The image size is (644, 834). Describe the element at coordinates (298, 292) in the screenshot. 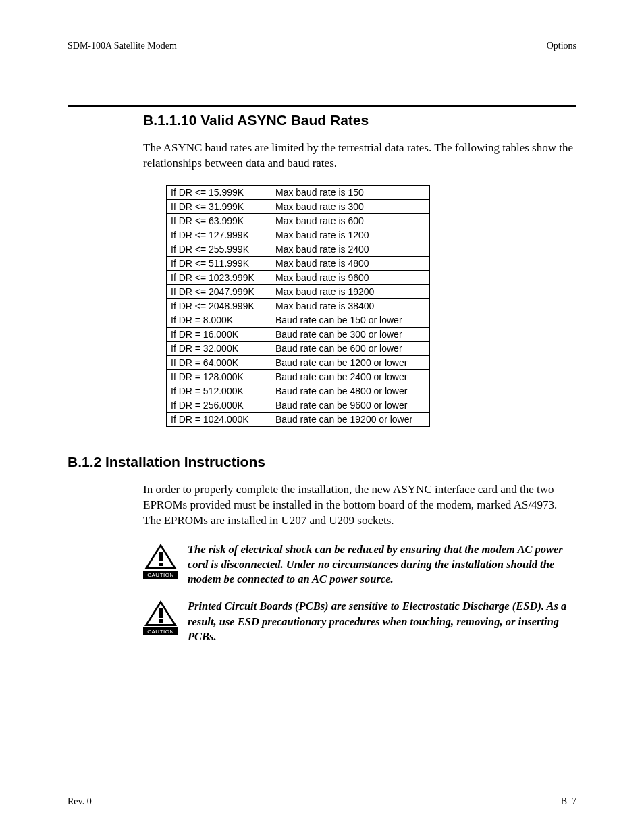

I see `table-row: If DR <= 2047.999KMax baud rate is 19200` at that location.